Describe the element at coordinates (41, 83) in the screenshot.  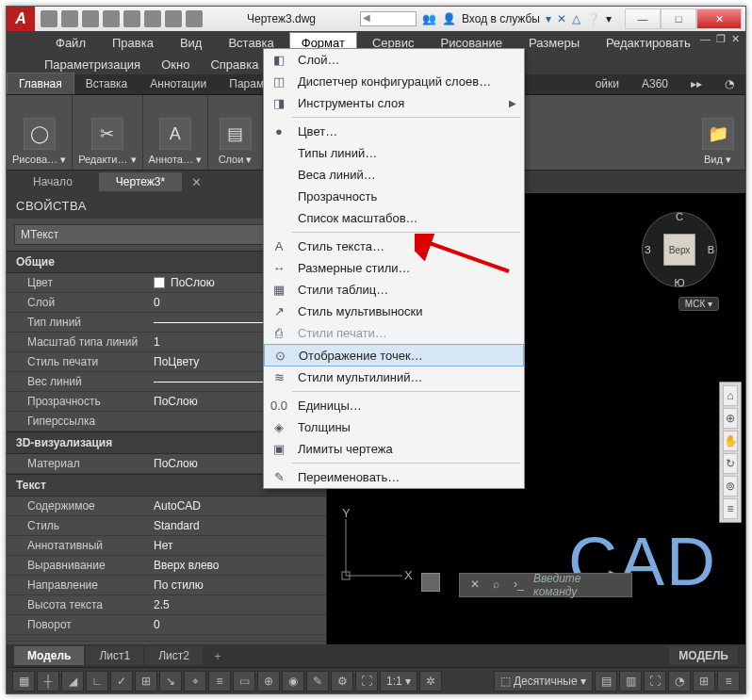
I see `ribbon-tab-0: Главная` at that location.